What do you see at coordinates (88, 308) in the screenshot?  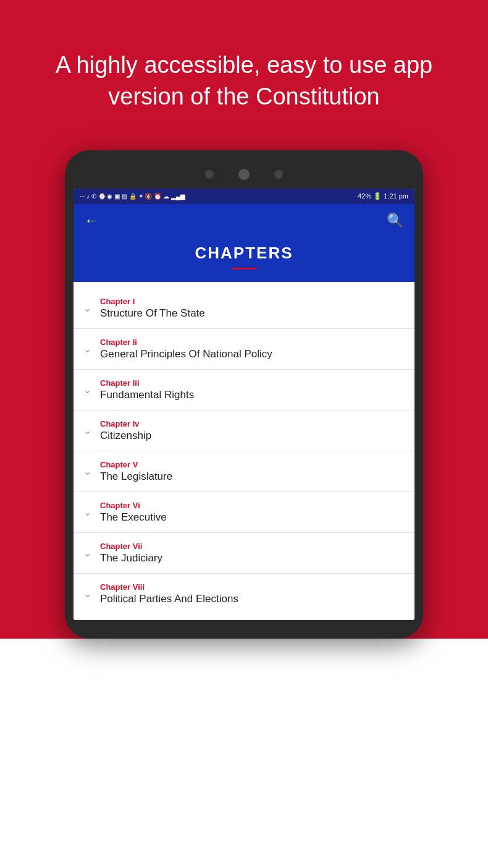 I see `chevron-icon-1: ⌄` at bounding box center [88, 308].